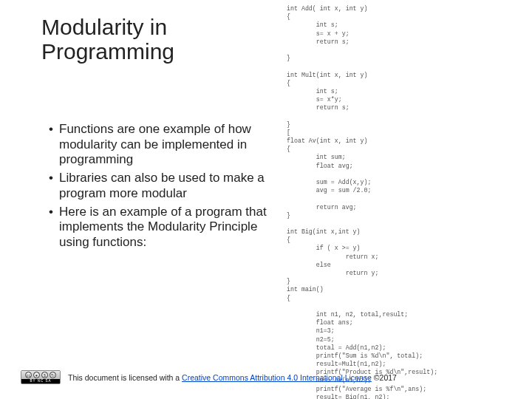 This screenshot has height=399, width=532. What do you see at coordinates (276, 378) in the screenshot?
I see `license-link: Creative Commons Attribution 4.0 Interna…` at bounding box center [276, 378].